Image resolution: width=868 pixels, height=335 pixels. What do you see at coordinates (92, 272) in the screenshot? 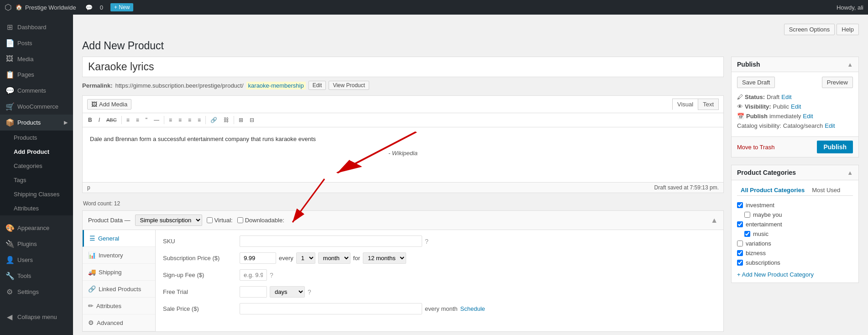
I see `shipping-tab-icon: 🚚` at bounding box center [92, 272].